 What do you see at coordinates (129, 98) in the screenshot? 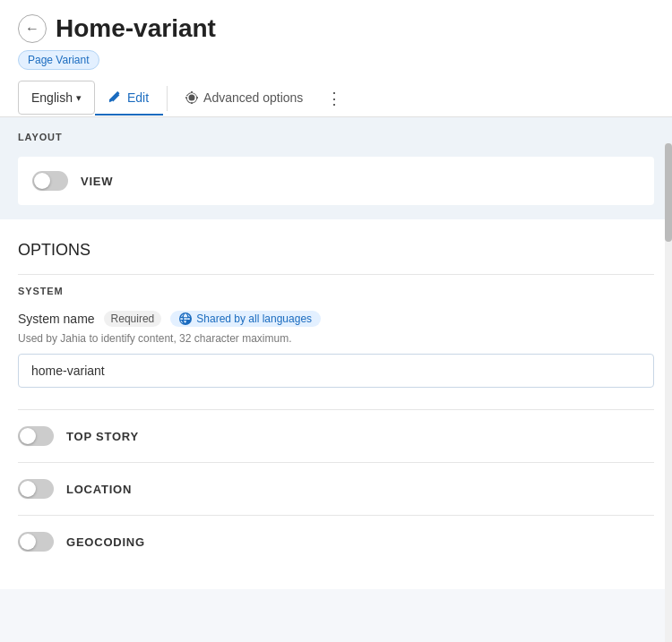
I see `tab-edit: Edit` at bounding box center [129, 98].